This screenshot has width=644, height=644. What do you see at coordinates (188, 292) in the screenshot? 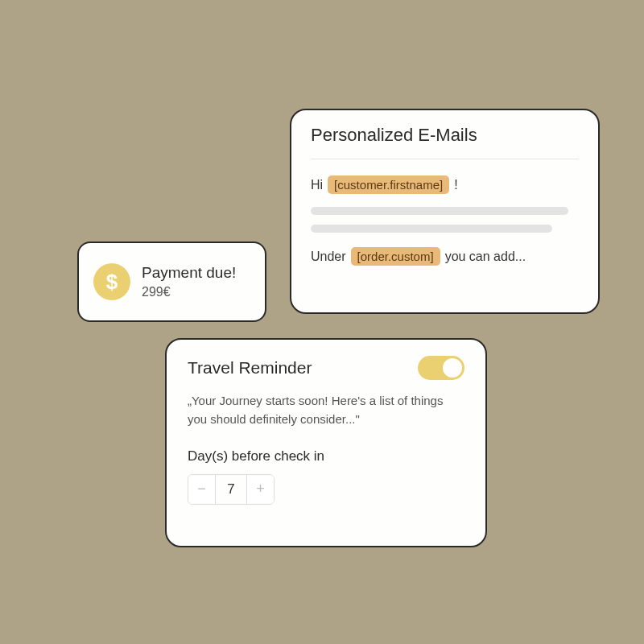
I see `payment-amount: 299€` at bounding box center [188, 292].